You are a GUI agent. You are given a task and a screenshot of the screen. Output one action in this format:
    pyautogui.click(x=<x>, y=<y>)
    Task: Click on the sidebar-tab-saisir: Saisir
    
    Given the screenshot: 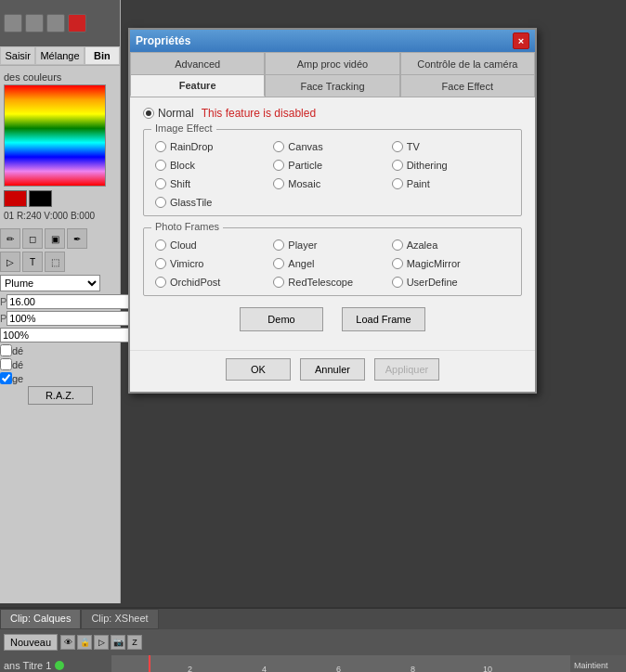 What is the action you would take?
    pyautogui.click(x=18, y=56)
    